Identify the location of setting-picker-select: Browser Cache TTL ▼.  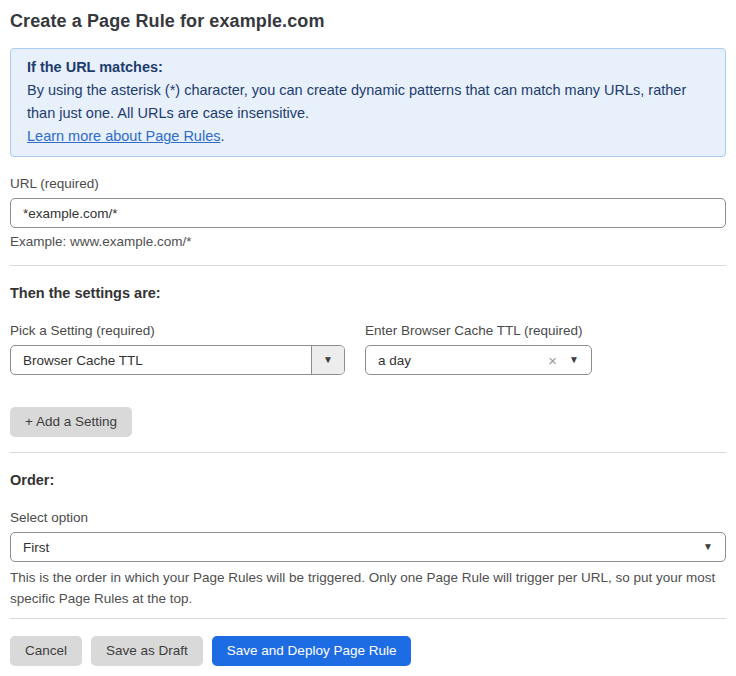
(178, 360).